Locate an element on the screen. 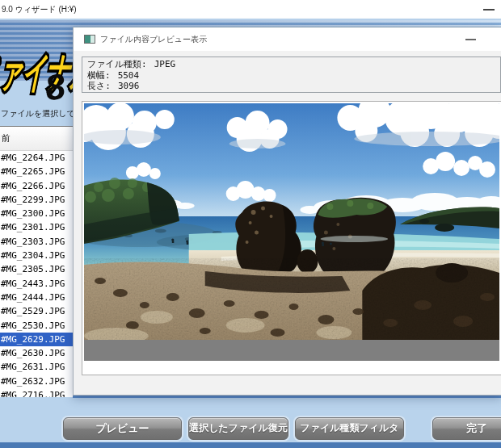 This screenshot has width=501, height=448. file-list-rows: #MG_2264.JPG #MG_2265.JPG #MG_2266.JPG #… is located at coordinates (36, 274).